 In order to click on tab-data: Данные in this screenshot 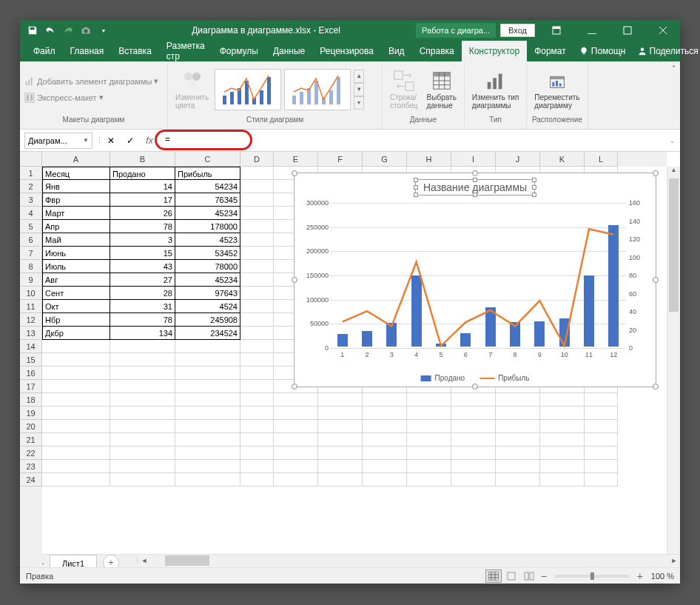, I will do `click(289, 51)`.